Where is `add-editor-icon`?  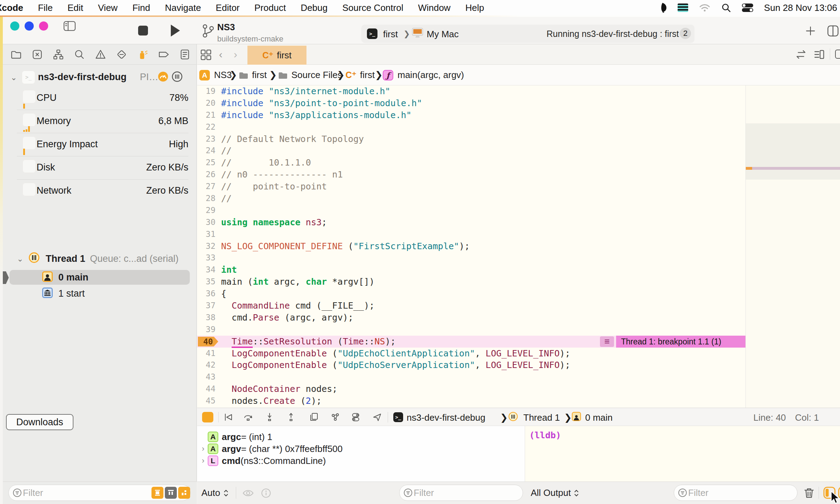
add-editor-icon is located at coordinates (837, 54).